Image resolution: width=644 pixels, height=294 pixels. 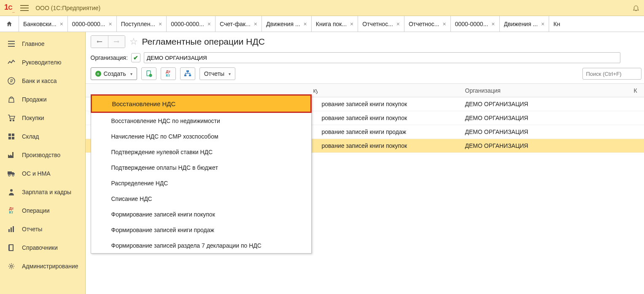 What do you see at coordinates (108, 42) in the screenshot?
I see `nav-buttons: 🠔 🠖` at bounding box center [108, 42].